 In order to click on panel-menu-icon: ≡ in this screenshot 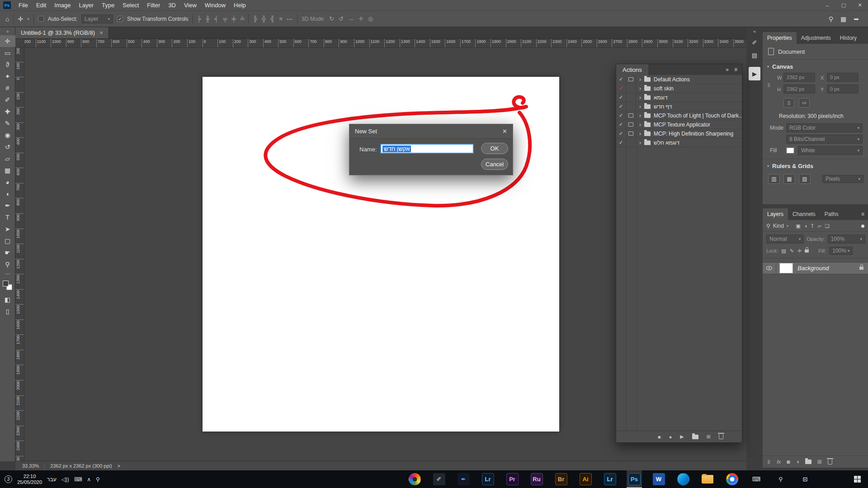, I will do `click(863, 214)`.